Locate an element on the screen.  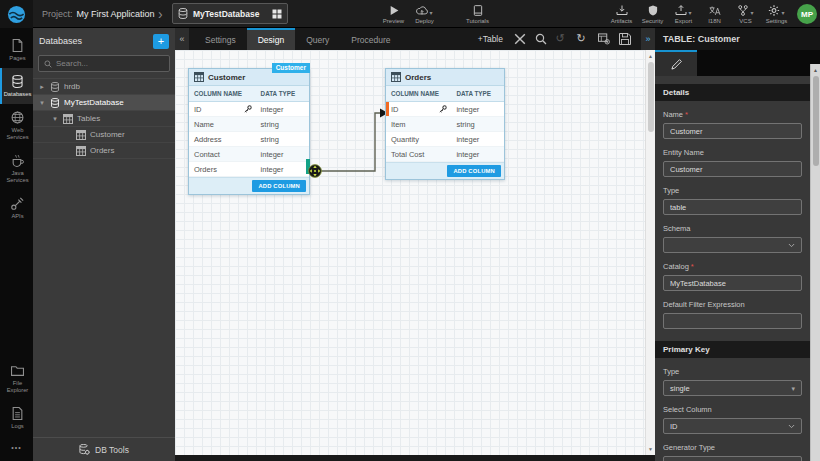
tab-design: Design is located at coordinates (271, 39).